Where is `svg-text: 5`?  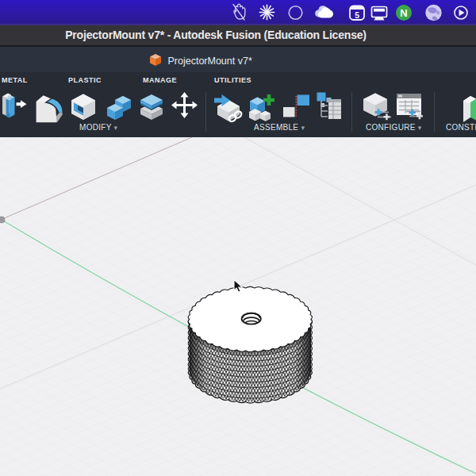 svg-text: 5 is located at coordinates (357, 15).